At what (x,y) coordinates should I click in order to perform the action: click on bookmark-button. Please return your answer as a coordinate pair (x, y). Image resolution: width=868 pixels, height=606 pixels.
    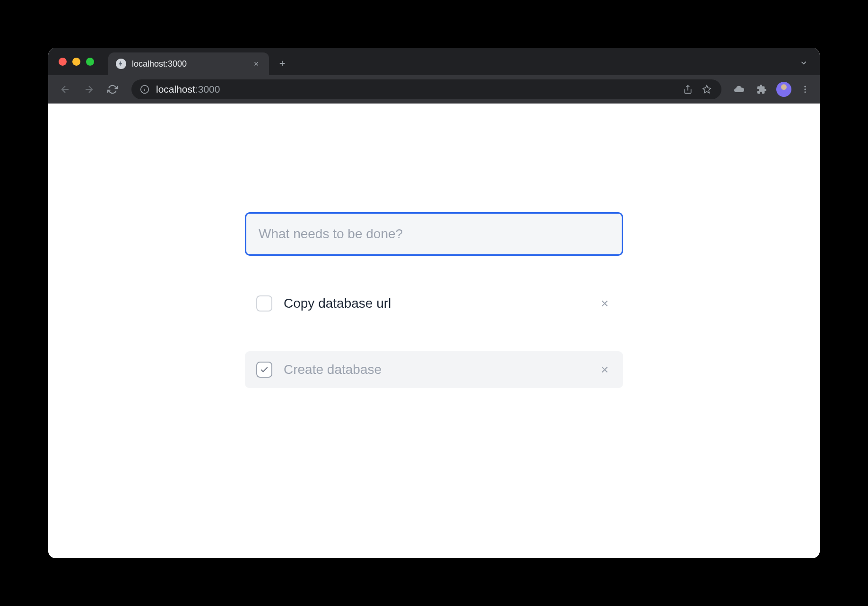
    Looking at the image, I should click on (707, 89).